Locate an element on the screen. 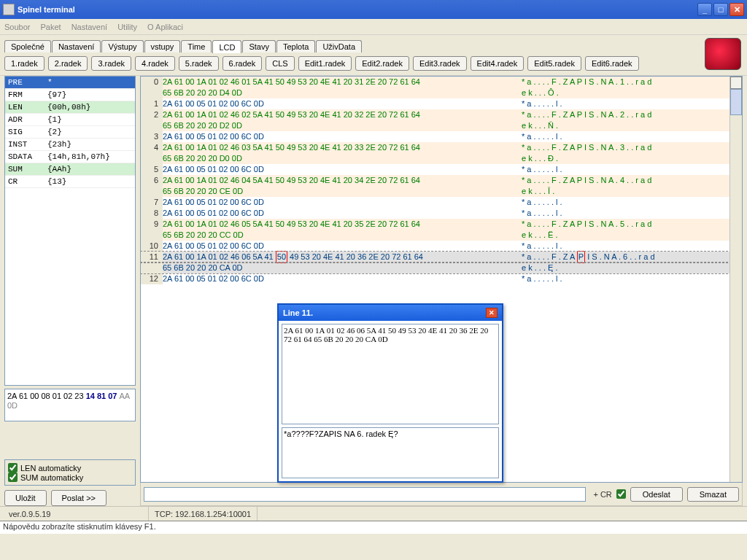  help-bar: Nápovědu zobrazíte stisknutím klávesy F1… is located at coordinates (374, 527).